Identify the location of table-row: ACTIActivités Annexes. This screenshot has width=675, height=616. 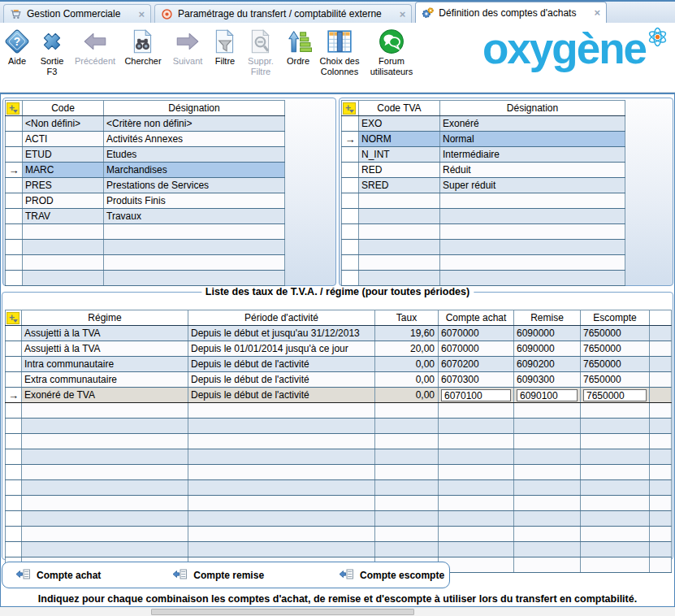
(145, 140).